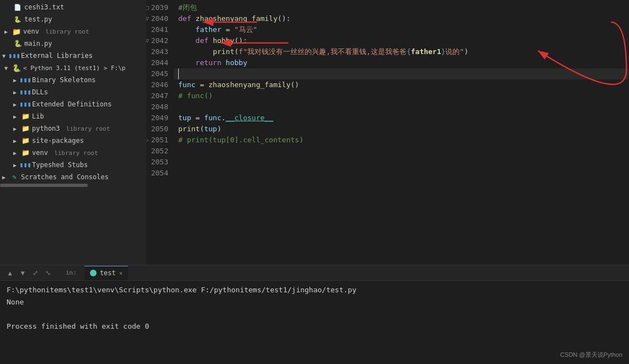 The image size is (629, 364). Describe the element at coordinates (157, 8) in the screenshot. I see `line-number: □2039` at that location.